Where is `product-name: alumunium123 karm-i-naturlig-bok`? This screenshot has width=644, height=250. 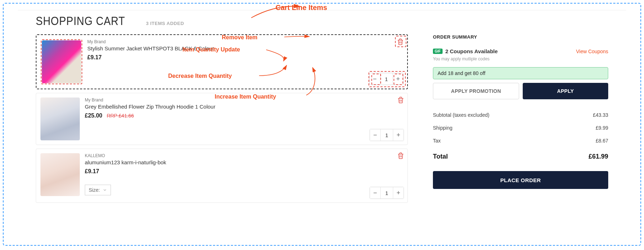 product-name: alumunium123 karm-i-naturlig-bok is located at coordinates (244, 162).